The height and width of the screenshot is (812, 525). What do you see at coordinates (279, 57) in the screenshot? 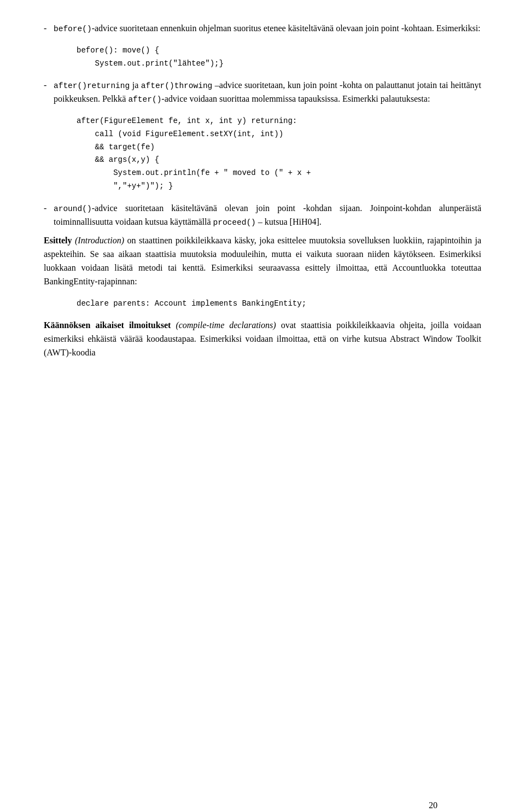
I see `before-code-block: before(): move() { System.out.print("läh…` at bounding box center [279, 57].